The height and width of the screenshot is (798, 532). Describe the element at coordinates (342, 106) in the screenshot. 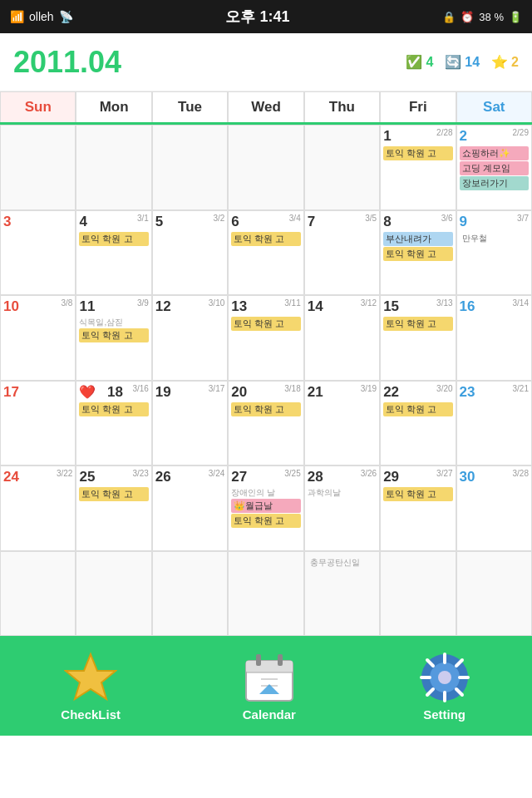

I see `header-thu: Thu` at that location.